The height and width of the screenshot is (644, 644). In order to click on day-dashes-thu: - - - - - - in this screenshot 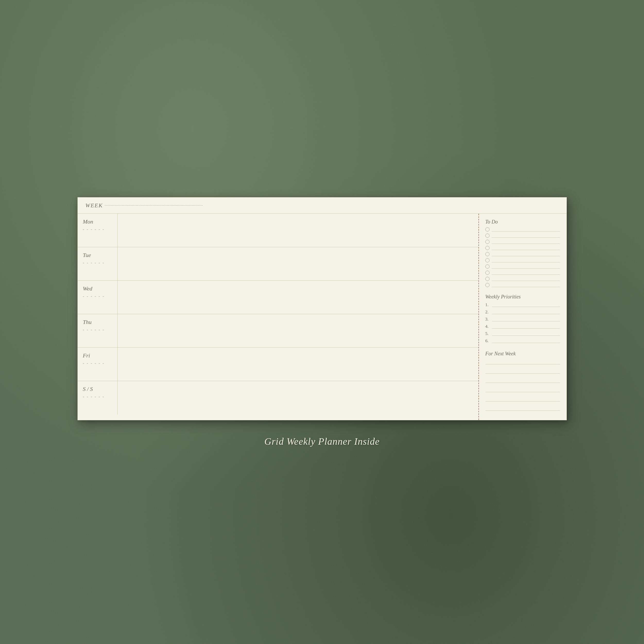, I will do `click(98, 330)`.